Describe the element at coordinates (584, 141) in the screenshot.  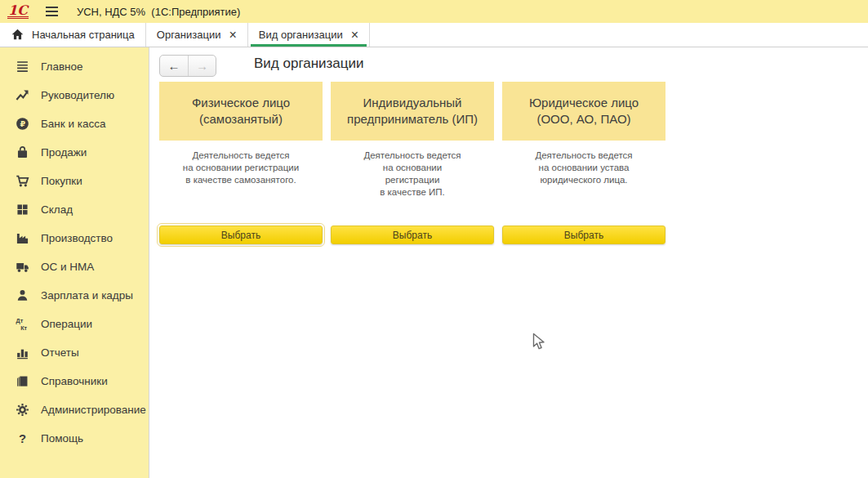
I see `card-legal-entity: Юридическое лицо (ООО, АО, ПАО) Деятельн…` at that location.